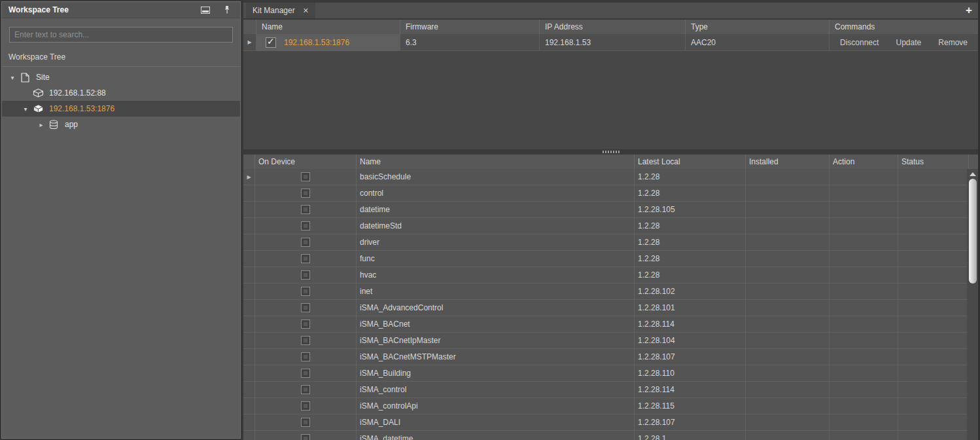 The width and height of the screenshot is (980, 440). What do you see at coordinates (606, 373) in the screenshot?
I see `kit-table-row: iSMA_Building 1.2.28.110` at bounding box center [606, 373].